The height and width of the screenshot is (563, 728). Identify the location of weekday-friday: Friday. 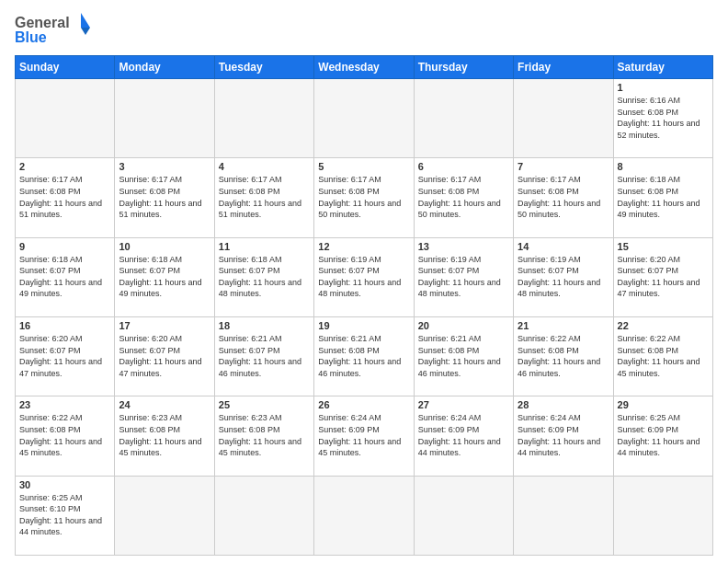
(563, 68).